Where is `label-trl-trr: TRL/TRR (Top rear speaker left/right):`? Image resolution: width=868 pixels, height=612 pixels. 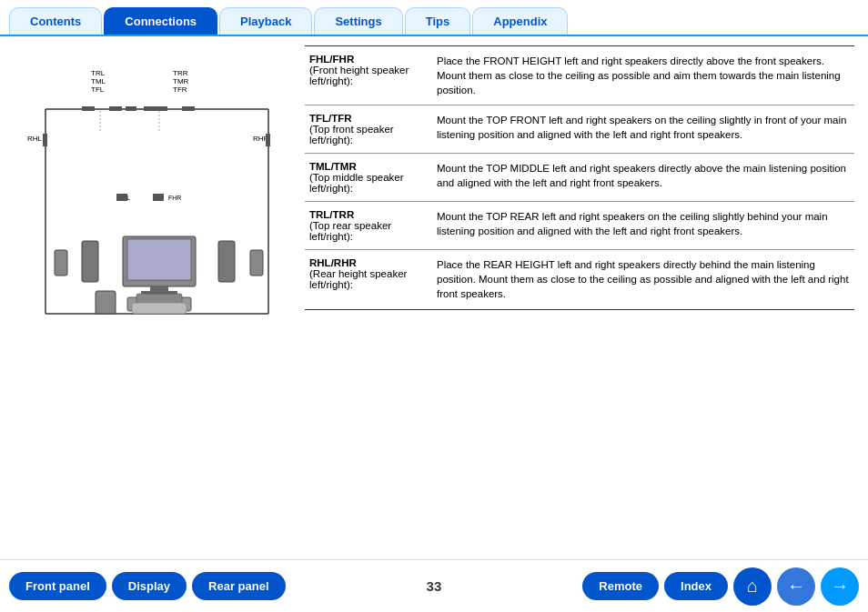
label-trl-trr: TRL/TRR (Top rear speaker left/right): is located at coordinates (373, 226).